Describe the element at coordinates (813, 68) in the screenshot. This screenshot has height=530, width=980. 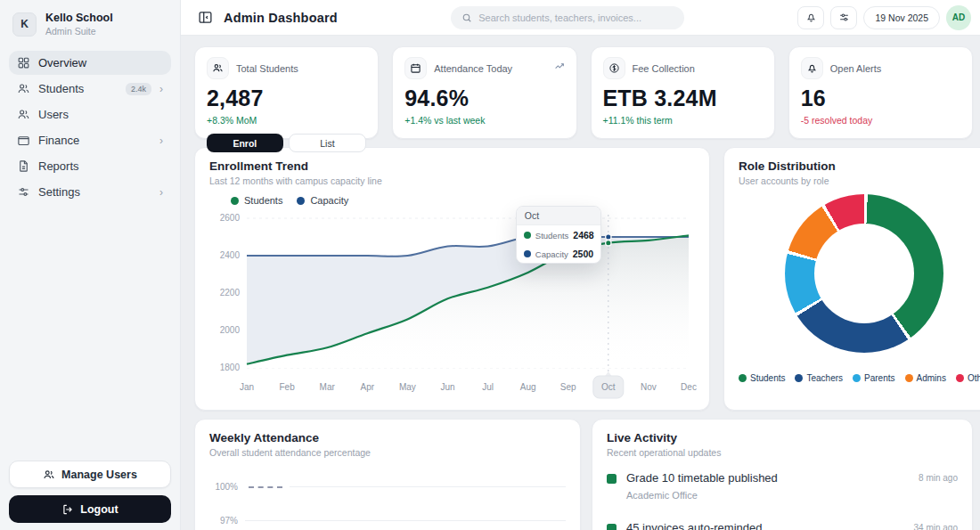
I see `alert-stat-icon-box` at that location.